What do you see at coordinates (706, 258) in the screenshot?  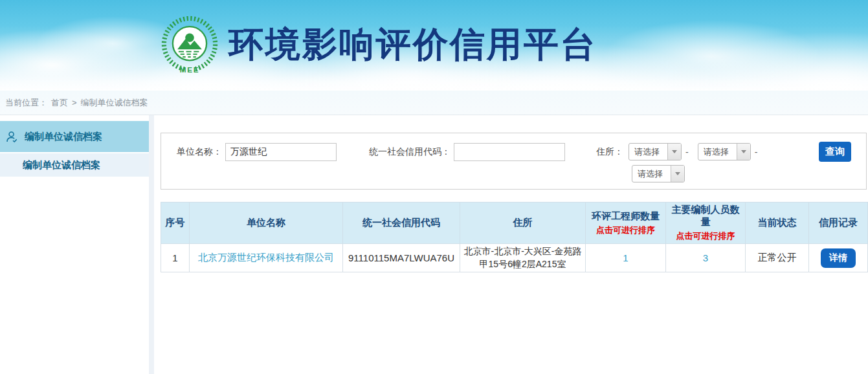 I see `staff-count-link: 3` at bounding box center [706, 258].